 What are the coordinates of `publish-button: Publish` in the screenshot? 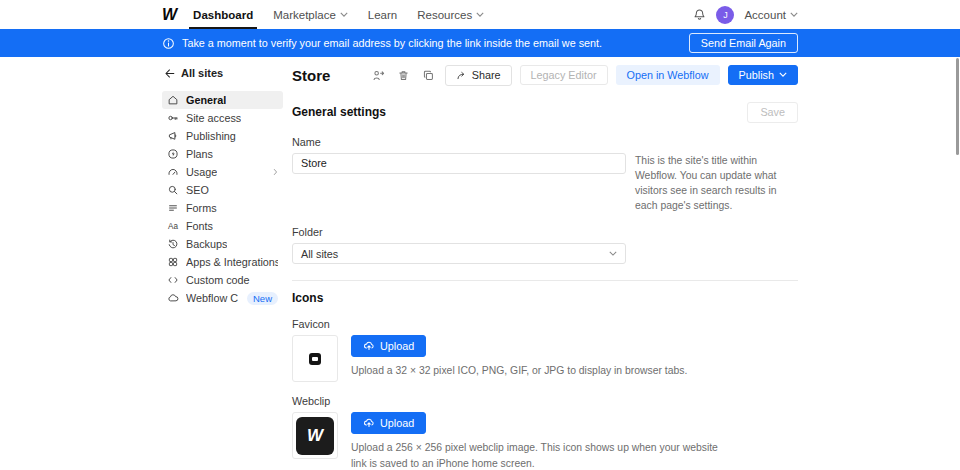 It's located at (763, 76).